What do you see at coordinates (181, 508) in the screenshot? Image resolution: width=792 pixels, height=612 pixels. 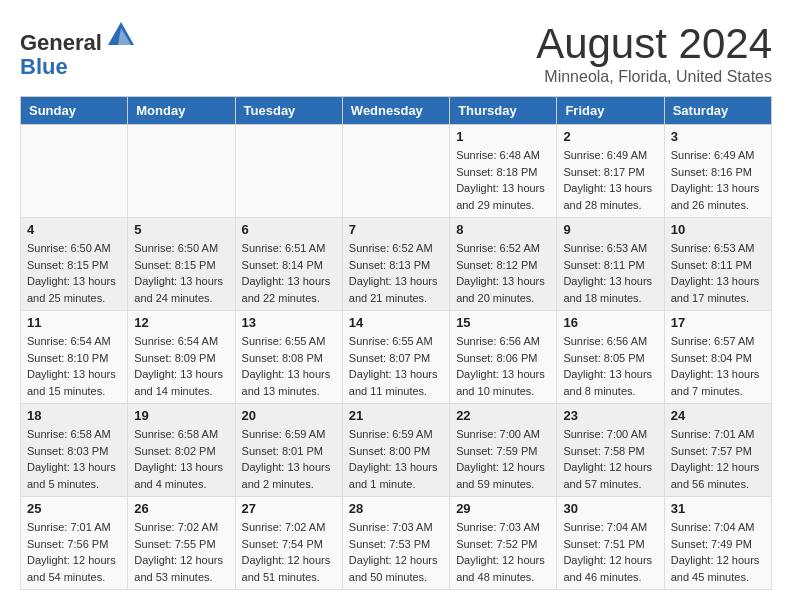 I see `day-number: 26` at bounding box center [181, 508].